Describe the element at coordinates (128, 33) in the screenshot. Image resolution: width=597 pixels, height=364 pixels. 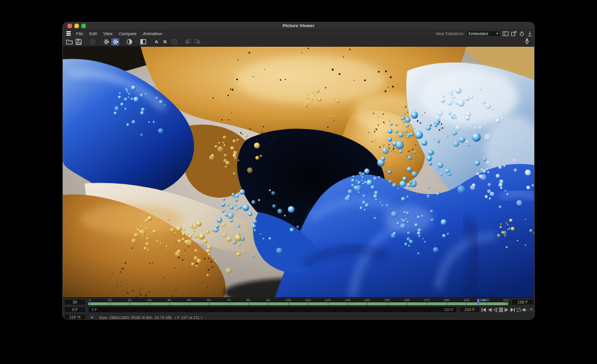
I see `menu-compare: Compare` at that location.